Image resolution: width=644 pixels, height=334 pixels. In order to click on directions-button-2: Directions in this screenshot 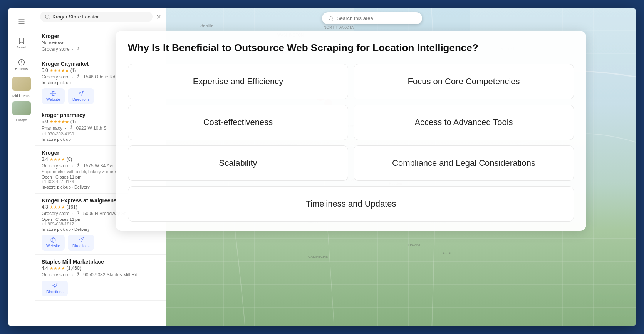, I will do `click(81, 96)`.